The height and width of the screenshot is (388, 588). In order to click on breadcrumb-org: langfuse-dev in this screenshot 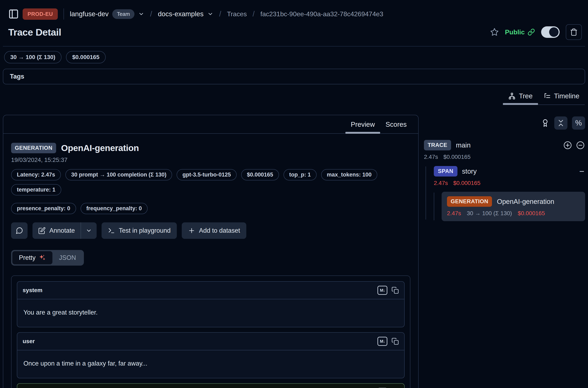, I will do `click(89, 14)`.